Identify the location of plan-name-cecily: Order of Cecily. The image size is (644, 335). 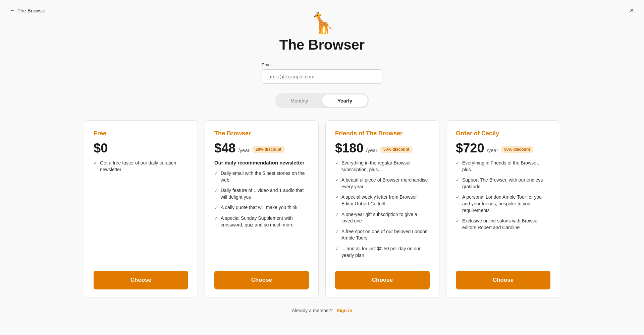
(503, 133).